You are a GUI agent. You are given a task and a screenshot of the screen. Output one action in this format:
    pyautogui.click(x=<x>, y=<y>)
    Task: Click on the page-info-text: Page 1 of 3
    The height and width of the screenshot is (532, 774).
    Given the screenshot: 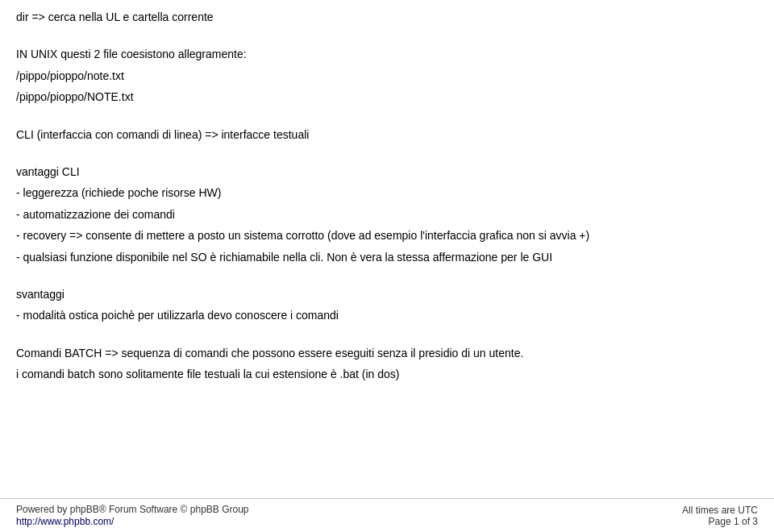 What is the action you would take?
    pyautogui.click(x=720, y=522)
    